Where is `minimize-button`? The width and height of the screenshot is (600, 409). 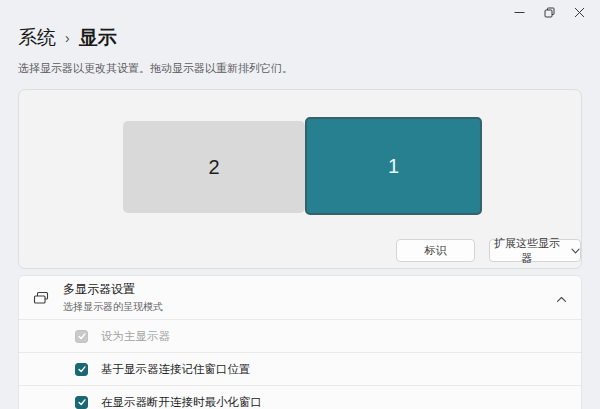
minimize-button is located at coordinates (519, 12).